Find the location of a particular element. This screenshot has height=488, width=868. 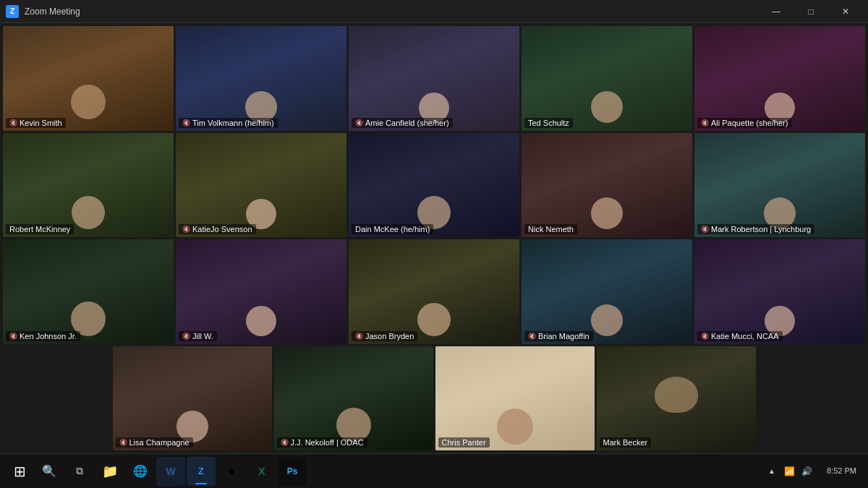

taskbar-word: W is located at coordinates (171, 471).